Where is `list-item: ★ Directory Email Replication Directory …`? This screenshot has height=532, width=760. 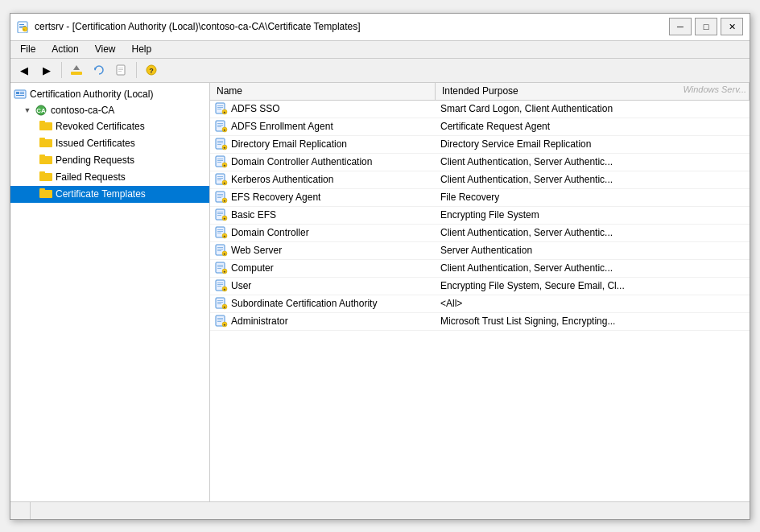
list-item: ★ Directory Email Replication Directory … is located at coordinates (480, 145).